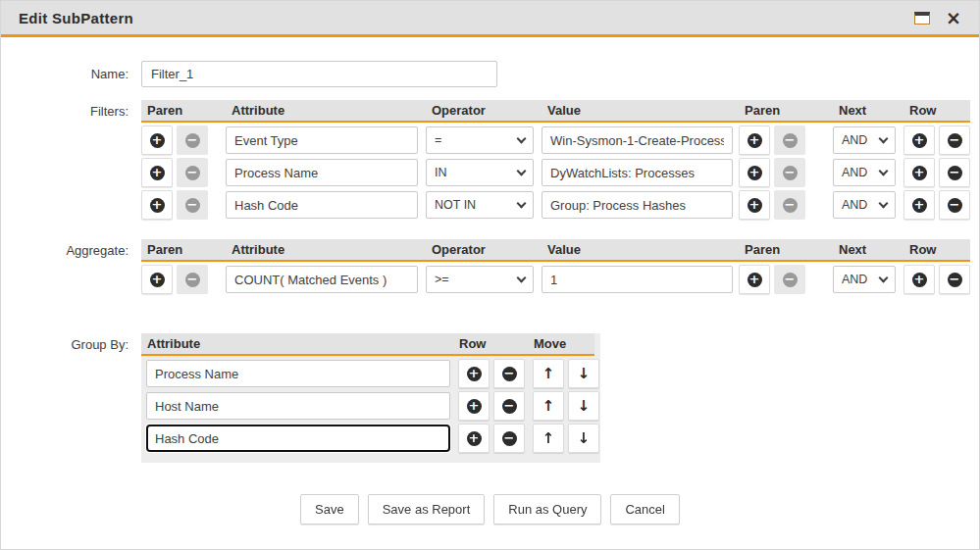 The width and height of the screenshot is (980, 550). What do you see at coordinates (561, 343) in the screenshot?
I see `header-move: Move` at bounding box center [561, 343].